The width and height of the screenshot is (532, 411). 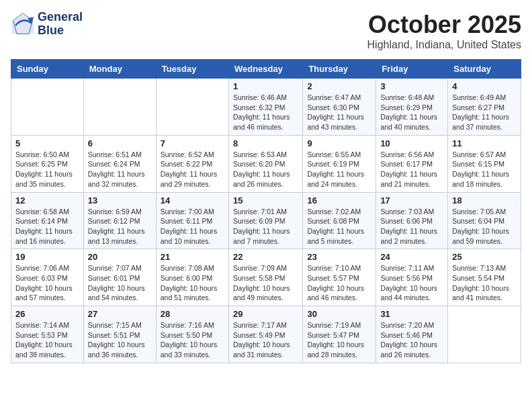 What do you see at coordinates (266, 200) in the screenshot?
I see `day-number: 15` at bounding box center [266, 200].